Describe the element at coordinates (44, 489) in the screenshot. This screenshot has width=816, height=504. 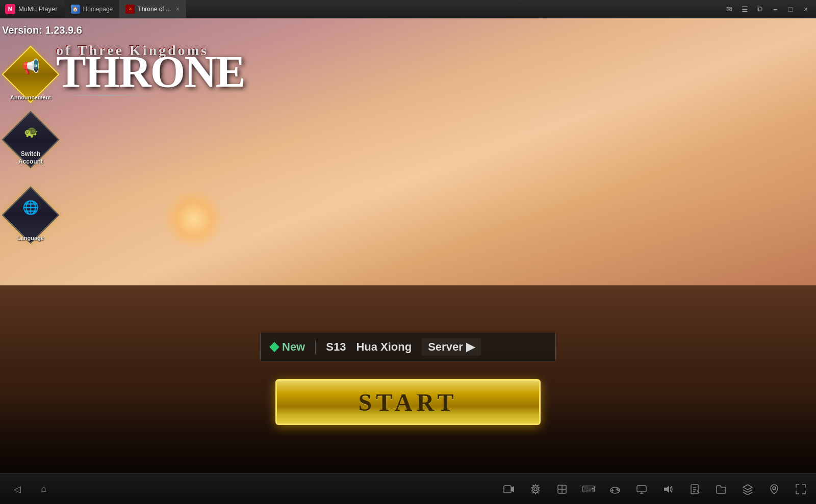
I see `home-btn: ⌂` at that location.